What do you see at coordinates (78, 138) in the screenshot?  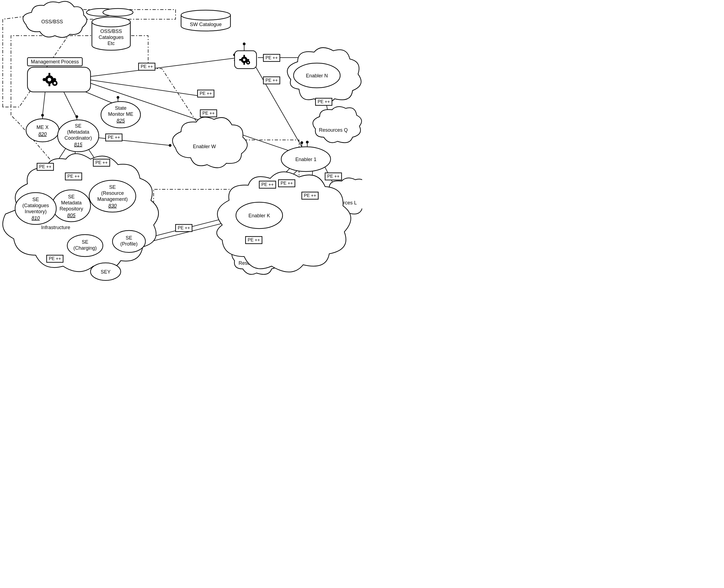 I see `svg-text: Coordinator)` at bounding box center [78, 138].